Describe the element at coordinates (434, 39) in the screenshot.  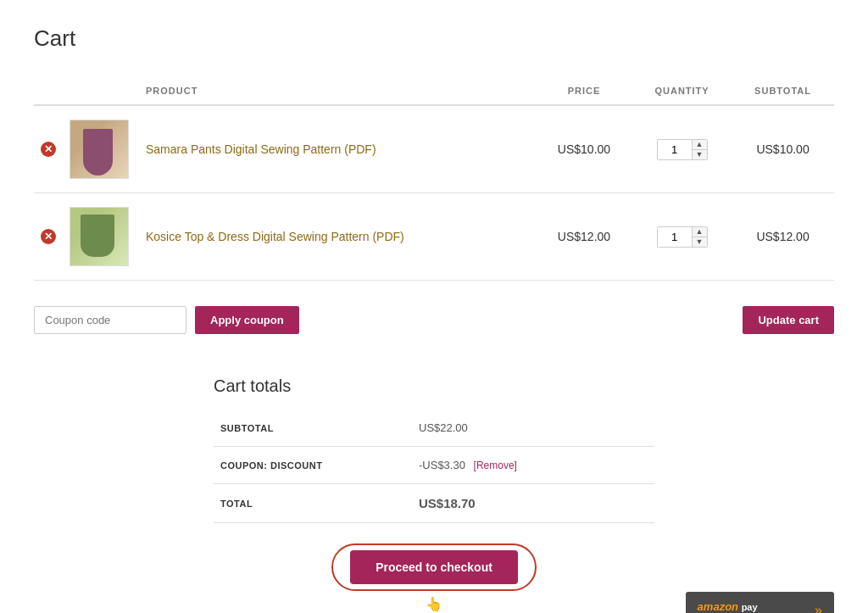
I see `page-title: Cart` at that location.